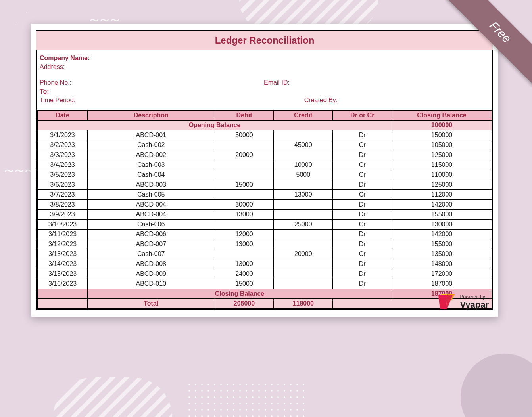 This screenshot has height=417, width=532. What do you see at coordinates (63, 244) in the screenshot?
I see `cell-date: 3/12/2023` at bounding box center [63, 244].